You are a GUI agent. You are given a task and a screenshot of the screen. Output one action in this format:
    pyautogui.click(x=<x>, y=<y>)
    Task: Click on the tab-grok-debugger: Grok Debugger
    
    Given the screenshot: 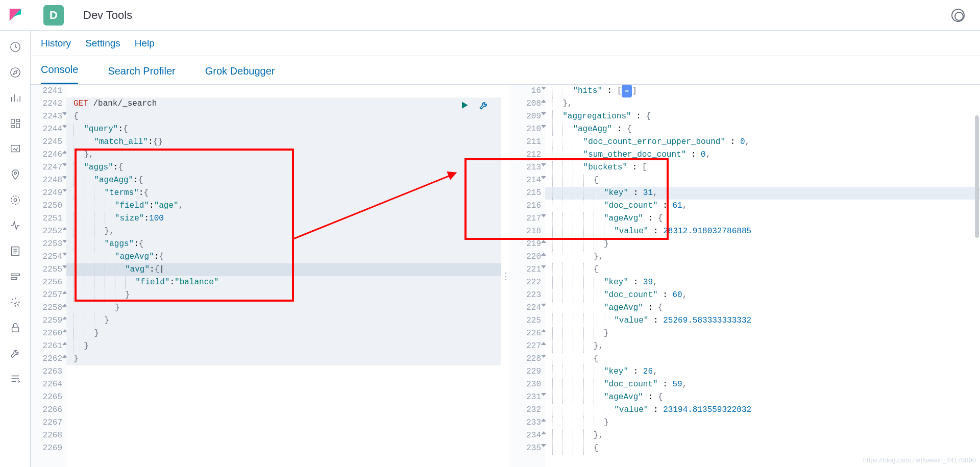 What is the action you would take?
    pyautogui.click(x=240, y=75)
    